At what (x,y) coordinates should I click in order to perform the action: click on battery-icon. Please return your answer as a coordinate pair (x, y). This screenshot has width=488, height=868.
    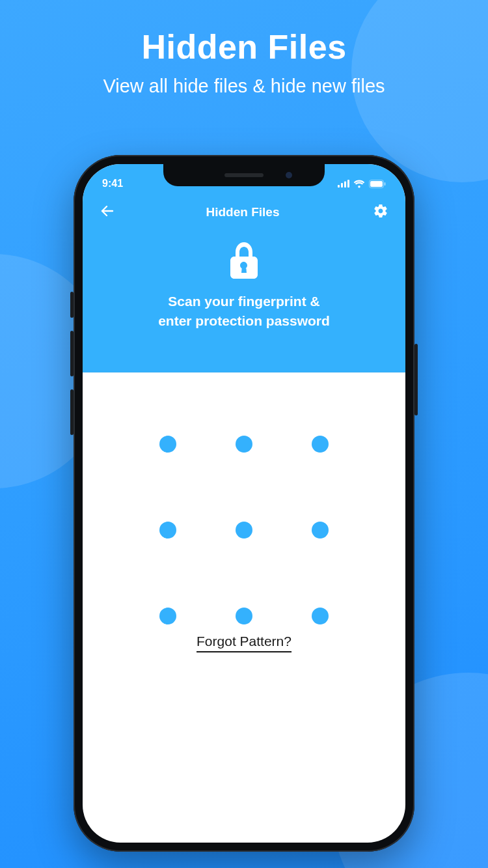
    Looking at the image, I should click on (377, 184).